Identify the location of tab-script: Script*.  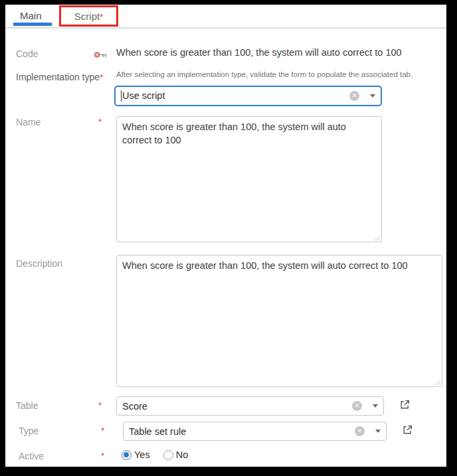
(89, 16).